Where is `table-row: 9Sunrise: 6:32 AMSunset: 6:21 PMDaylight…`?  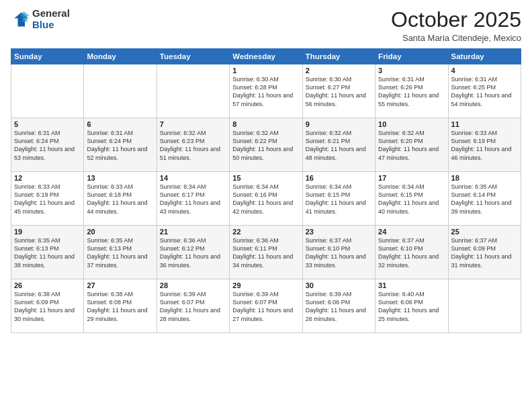 table-row: 9Sunrise: 6:32 AMSunset: 6:21 PMDaylight… is located at coordinates (339, 145).